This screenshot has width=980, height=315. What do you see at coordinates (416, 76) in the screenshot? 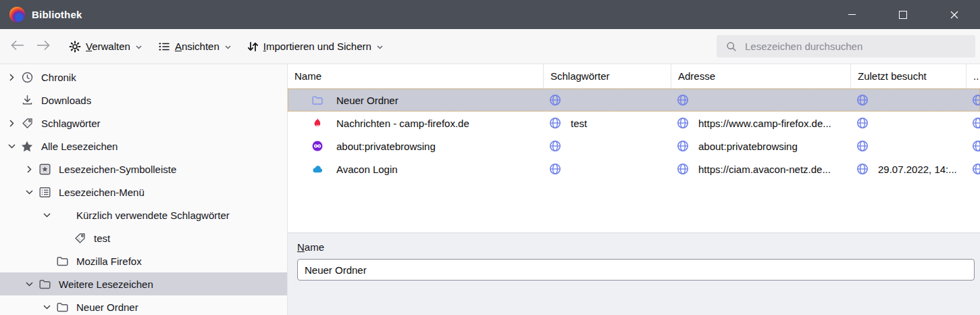
I see `column-header-name: Name` at bounding box center [416, 76].